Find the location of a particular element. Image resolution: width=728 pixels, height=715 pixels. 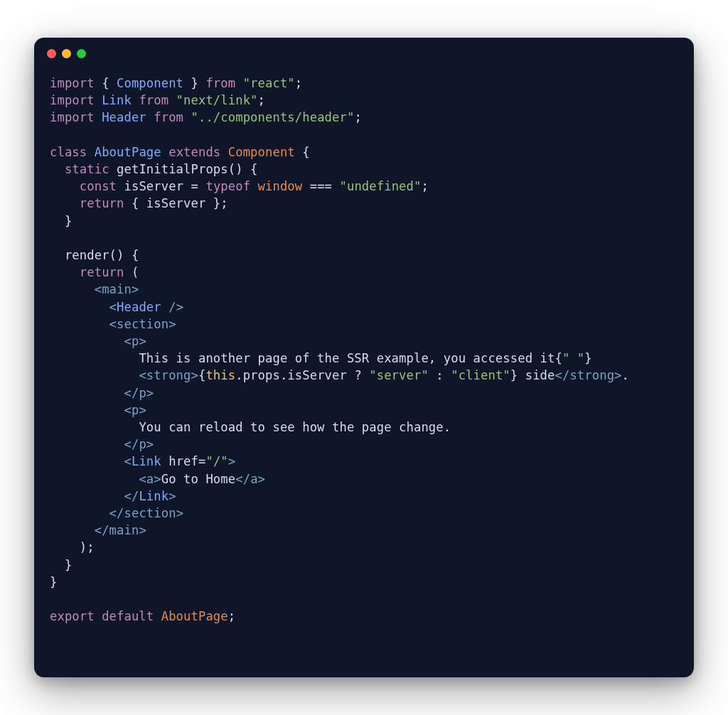

code-line: return ( is located at coordinates (94, 272).